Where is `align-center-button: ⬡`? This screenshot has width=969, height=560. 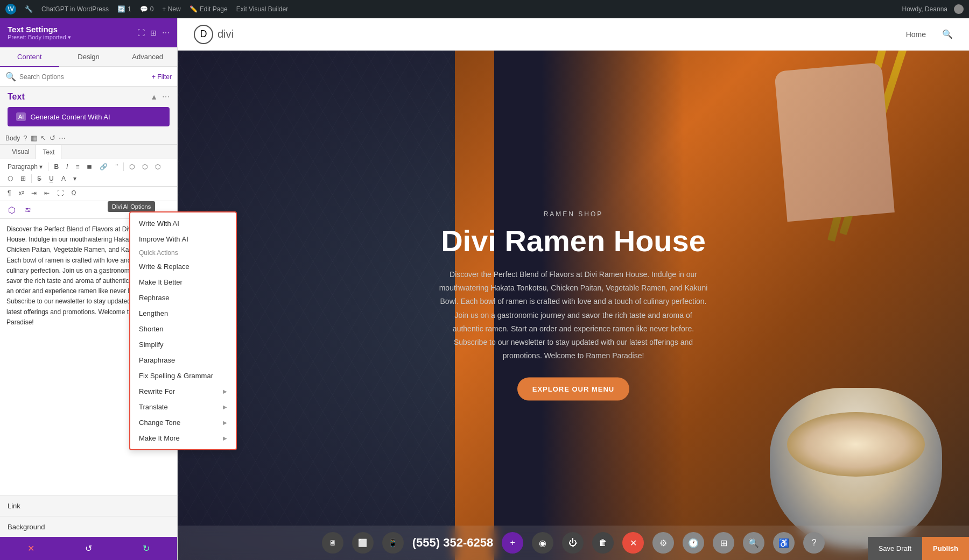 align-center-button: ⬡ is located at coordinates (145, 167).